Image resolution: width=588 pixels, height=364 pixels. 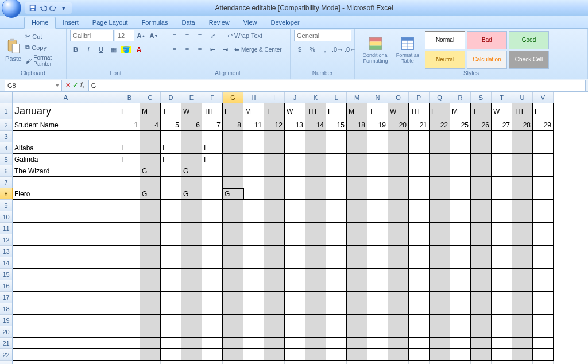 What do you see at coordinates (274, 286) in the screenshot?
I see `cell-I16` at bounding box center [274, 286].